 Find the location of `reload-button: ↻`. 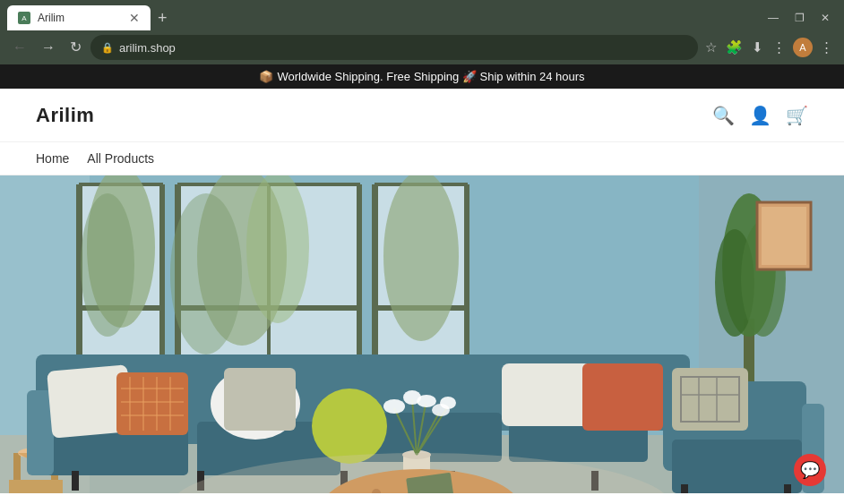

reload-button: ↻ is located at coordinates (75, 47).